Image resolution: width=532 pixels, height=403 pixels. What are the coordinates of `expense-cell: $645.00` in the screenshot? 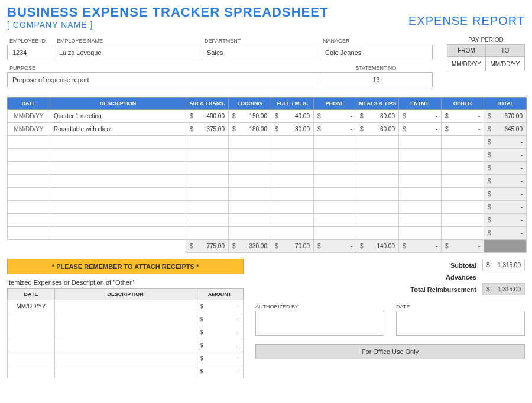 It's located at (505, 129).